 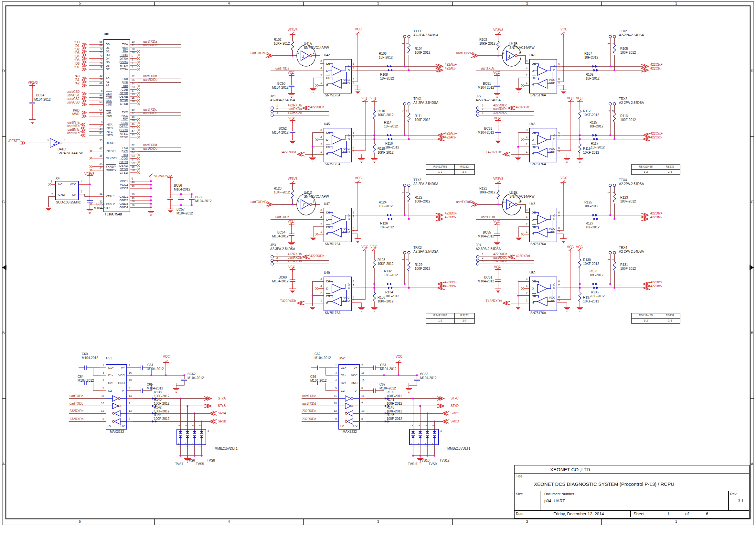 I want to click on annotation: VCC, so click(x=73, y=184).